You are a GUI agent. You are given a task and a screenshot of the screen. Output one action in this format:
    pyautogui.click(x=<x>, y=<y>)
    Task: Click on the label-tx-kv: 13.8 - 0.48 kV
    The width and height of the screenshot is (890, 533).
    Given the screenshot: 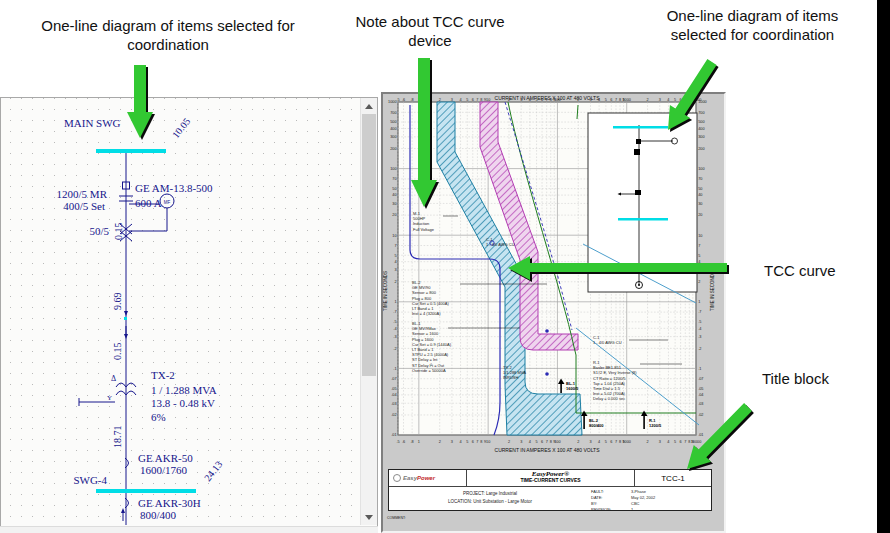 What is the action you would take?
    pyautogui.click(x=183, y=403)
    